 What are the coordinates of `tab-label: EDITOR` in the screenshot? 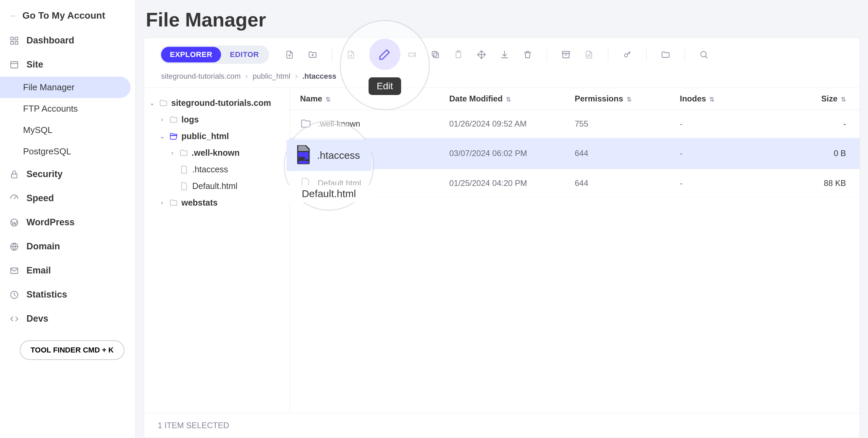 It's located at (244, 54).